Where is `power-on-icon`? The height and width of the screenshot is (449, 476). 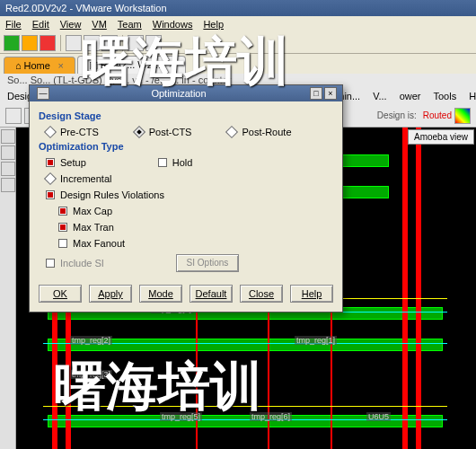 power-on-icon is located at coordinates (12, 43).